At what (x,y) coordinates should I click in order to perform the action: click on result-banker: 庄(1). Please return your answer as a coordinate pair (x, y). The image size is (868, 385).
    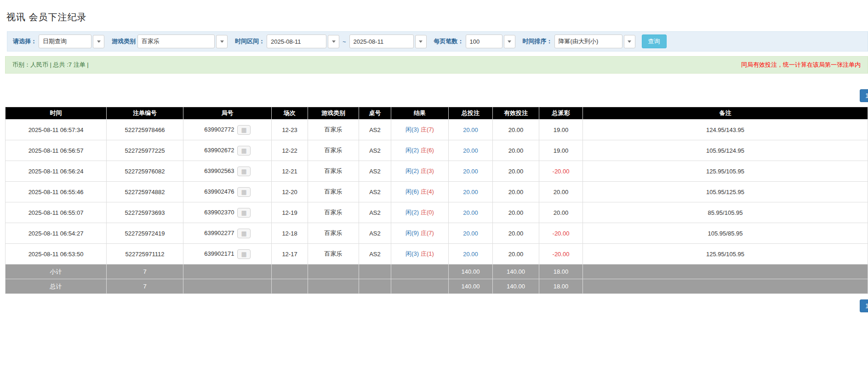
    Looking at the image, I should click on (428, 254).